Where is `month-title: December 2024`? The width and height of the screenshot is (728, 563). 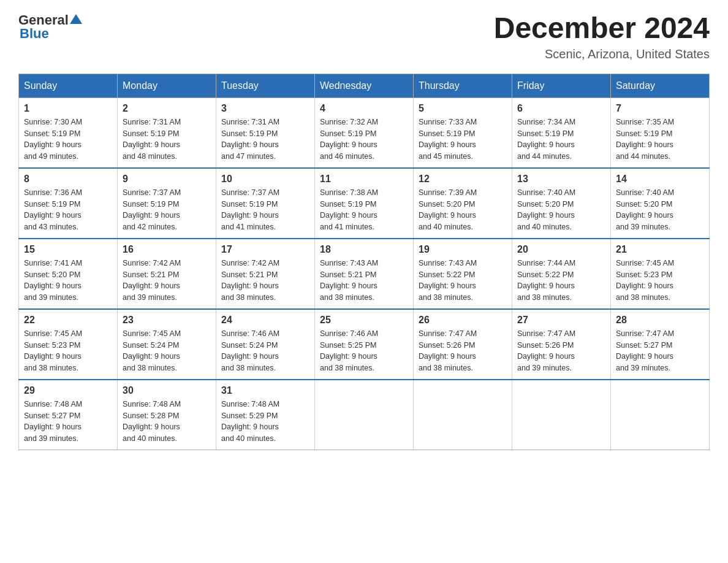 month-title: December 2024 is located at coordinates (602, 28).